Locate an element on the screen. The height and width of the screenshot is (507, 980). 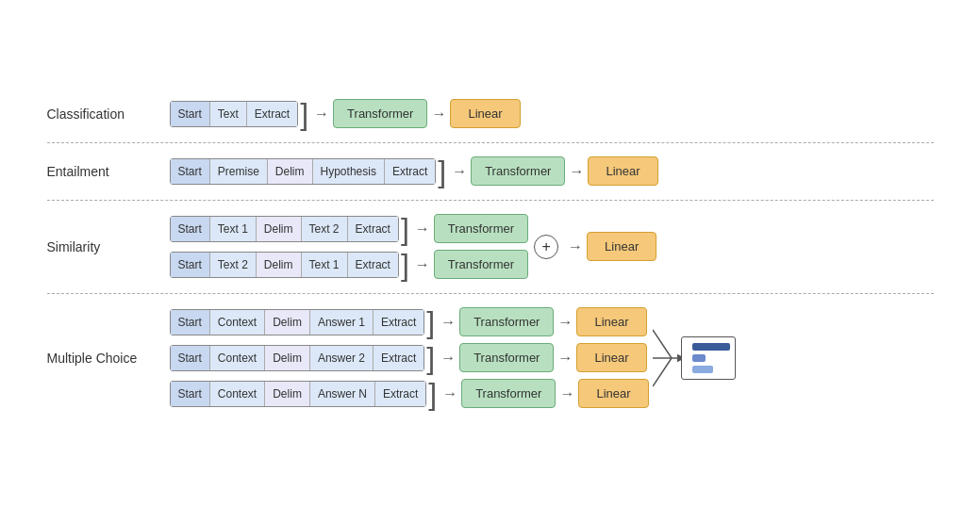
tokens-sim1: Start Text 1 Delim Text 2 Extract is located at coordinates (285, 229).